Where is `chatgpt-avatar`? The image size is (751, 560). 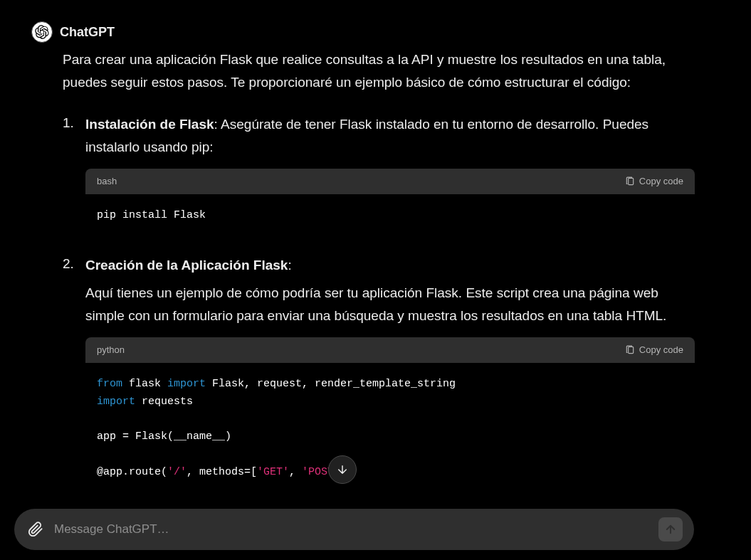 chatgpt-avatar is located at coordinates (42, 32).